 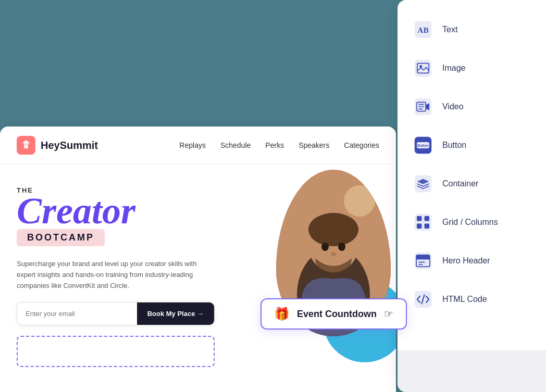 I want to click on logo-area: HeySummit, so click(x=57, y=145).